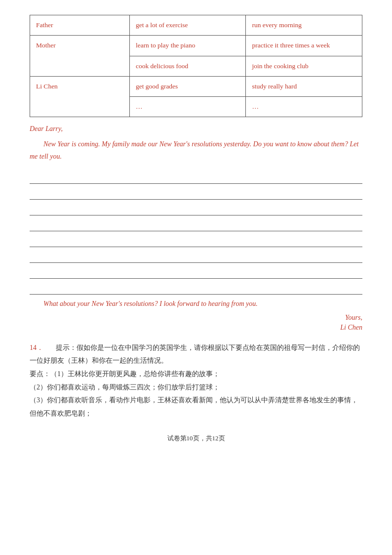 The width and height of the screenshot is (392, 555). Describe the element at coordinates (196, 381) in the screenshot. I see `question-14: 14． 提示：假如你是一位在中国学习的英国学生，请你根据以下要点给在英国的祖母写…` at that location.